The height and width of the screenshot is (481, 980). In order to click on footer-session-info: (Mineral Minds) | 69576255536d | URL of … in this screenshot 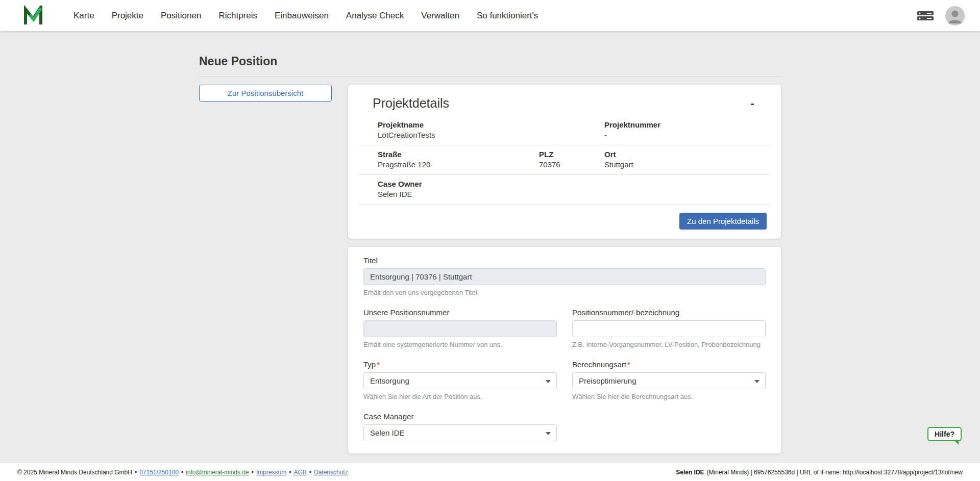, I will do `click(835, 472)`.